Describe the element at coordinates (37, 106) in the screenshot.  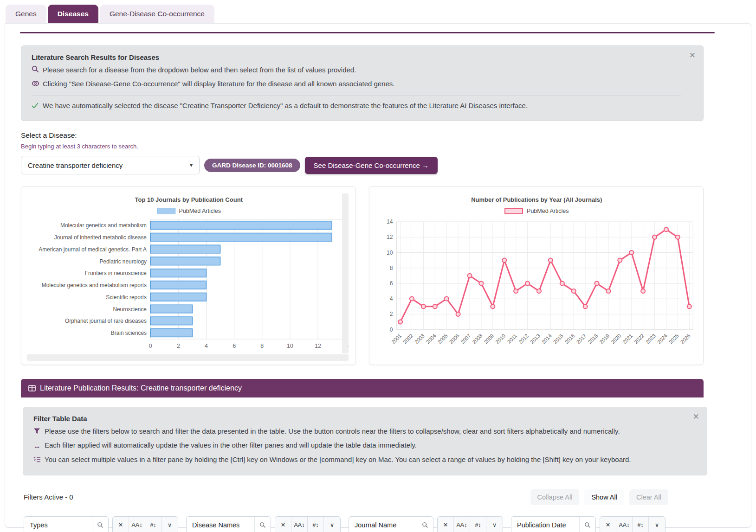
I see `check-icon` at that location.